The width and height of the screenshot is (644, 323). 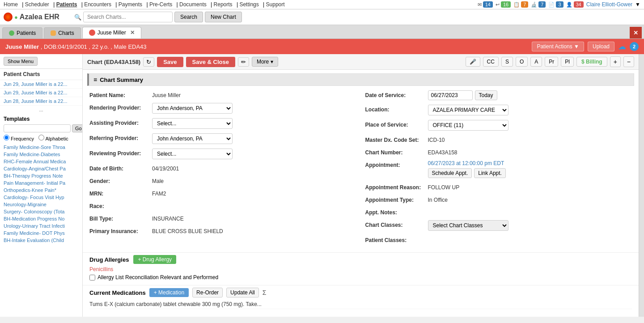 What do you see at coordinates (41, 101) in the screenshot?
I see `chart-item-3: Jun 28, Juuse Miller is a 22...` at bounding box center [41, 101].